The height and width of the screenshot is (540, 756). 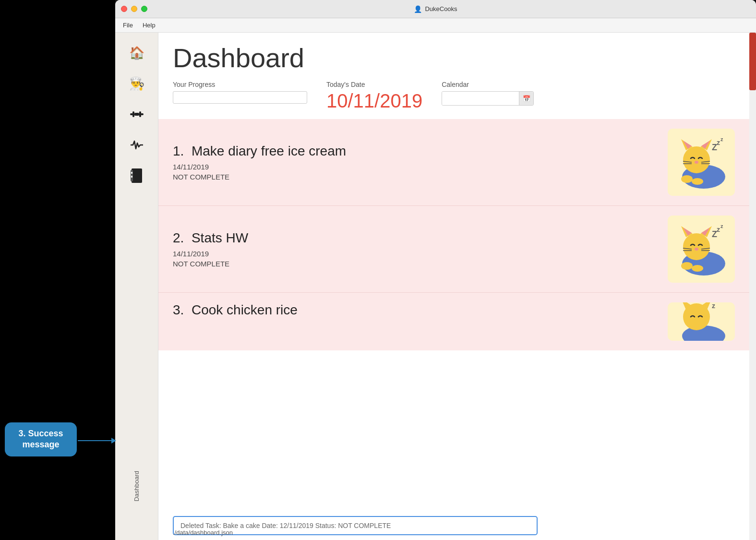 I want to click on sidebar-health, so click(x=137, y=145).